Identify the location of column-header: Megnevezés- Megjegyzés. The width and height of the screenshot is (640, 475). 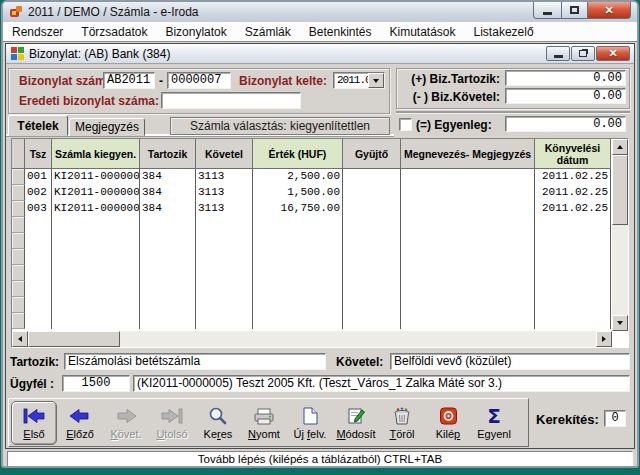
(468, 154).